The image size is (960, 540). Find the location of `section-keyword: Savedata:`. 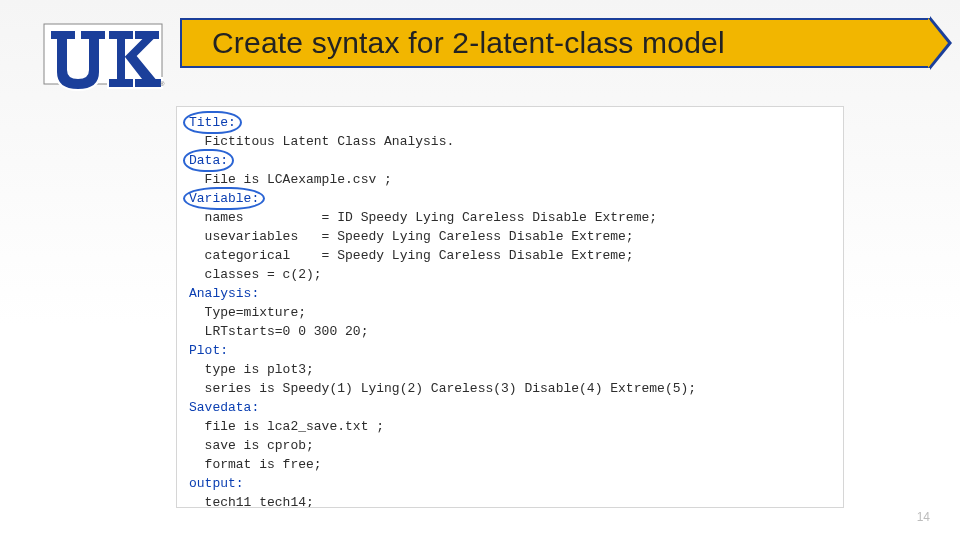

section-keyword: Savedata: is located at coordinates (224, 408).